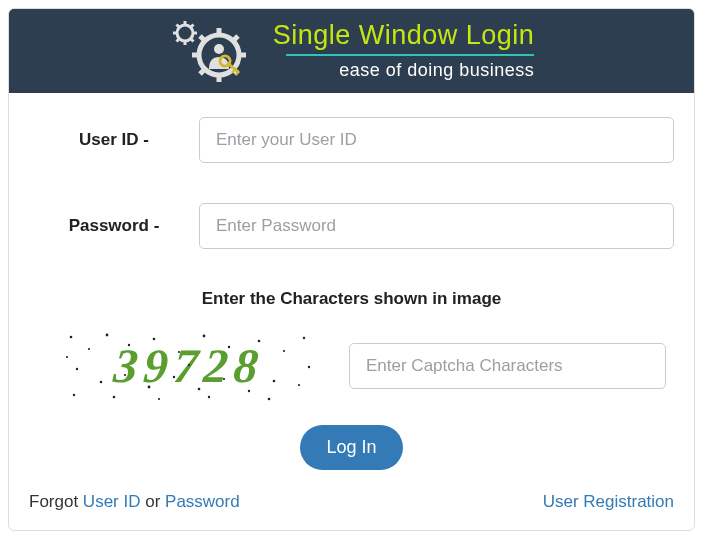 Image resolution: width=703 pixels, height=556 pixels. I want to click on forgot-user-id-link: User ID, so click(112, 502).